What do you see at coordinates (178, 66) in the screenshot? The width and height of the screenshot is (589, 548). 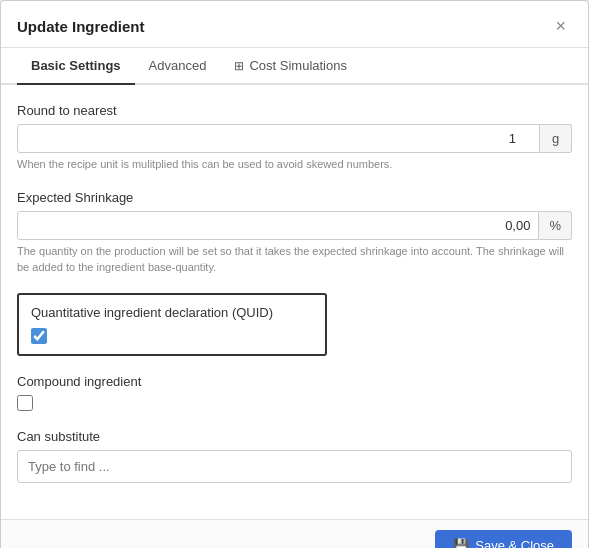 I see `tab-advanced: Advanced` at bounding box center [178, 66].